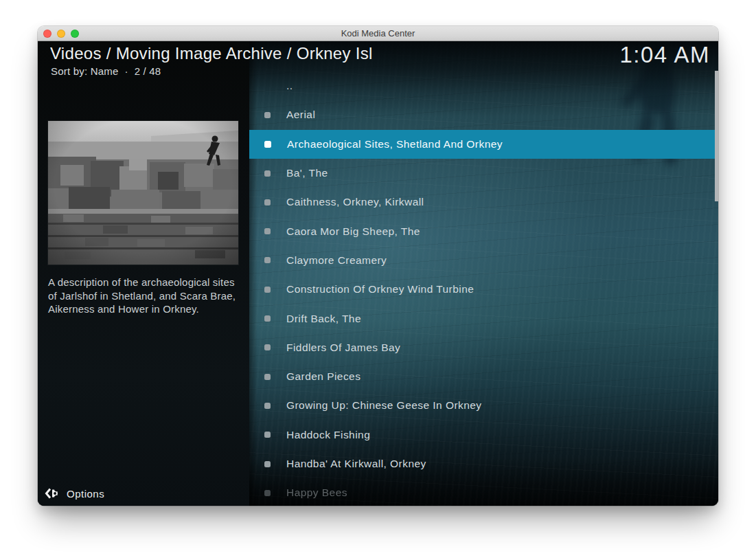 The height and width of the screenshot is (558, 756). What do you see at coordinates (106, 71) in the screenshot?
I see `sort-status-line: Sort by: Name · 2 / 48` at bounding box center [106, 71].